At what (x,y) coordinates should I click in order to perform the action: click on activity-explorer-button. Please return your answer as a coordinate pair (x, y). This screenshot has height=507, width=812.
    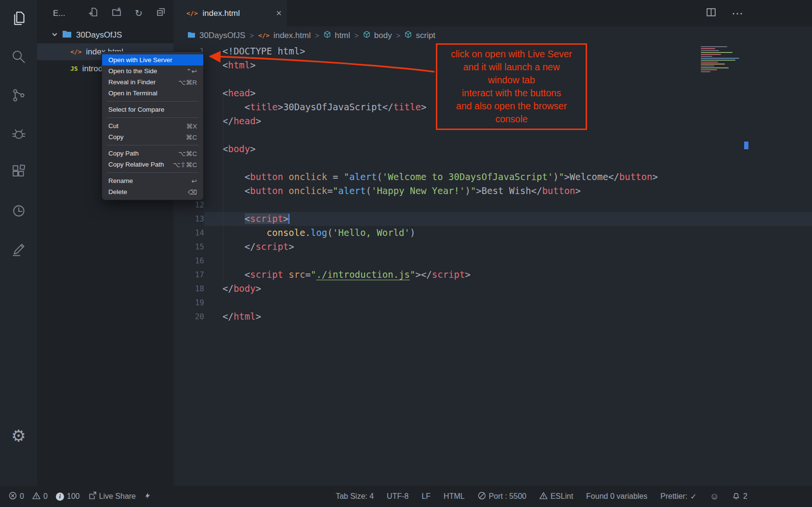
    Looking at the image, I should click on (18, 19).